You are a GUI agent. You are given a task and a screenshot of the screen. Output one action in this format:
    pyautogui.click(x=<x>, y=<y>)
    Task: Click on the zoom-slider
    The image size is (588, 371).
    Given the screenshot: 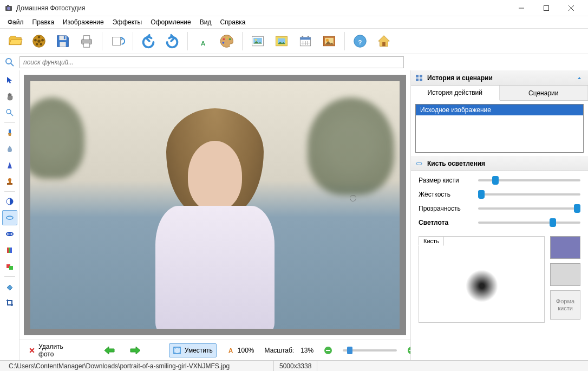 What is the action you would take?
    pyautogui.click(x=370, y=350)
    